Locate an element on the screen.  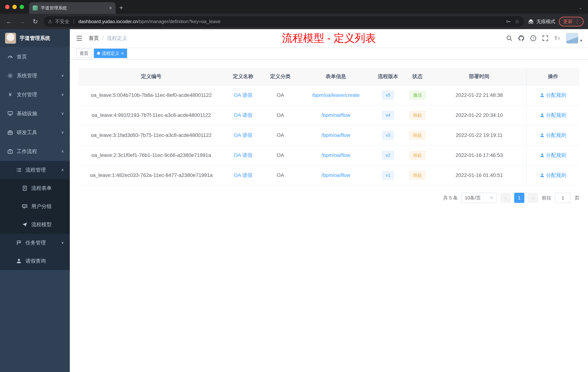
sidebar: 芋道管理系统 首页 系统管理 ∨ ¥ 支付管理 ∨ is located at coordinates (35, 200).